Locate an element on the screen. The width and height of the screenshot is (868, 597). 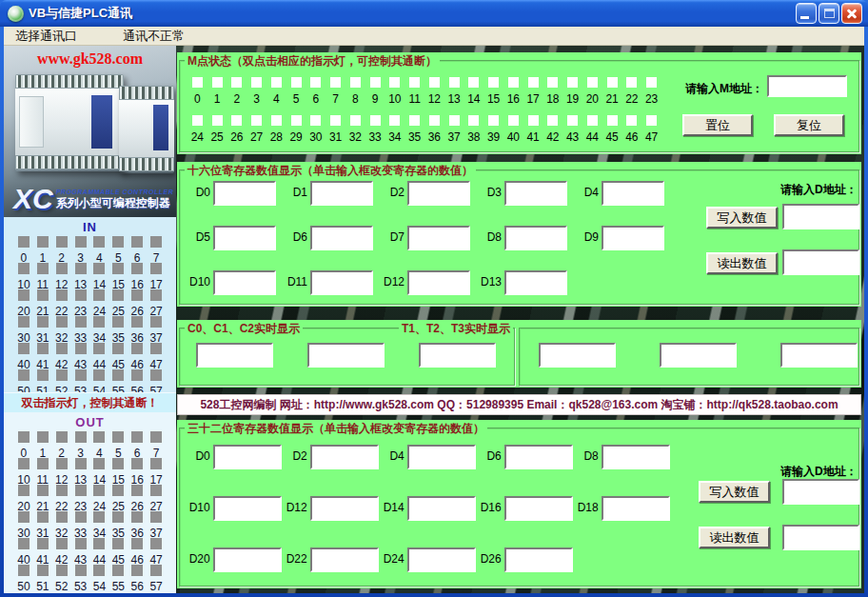
in-indicator-cell: 1 is located at coordinates (43, 249).